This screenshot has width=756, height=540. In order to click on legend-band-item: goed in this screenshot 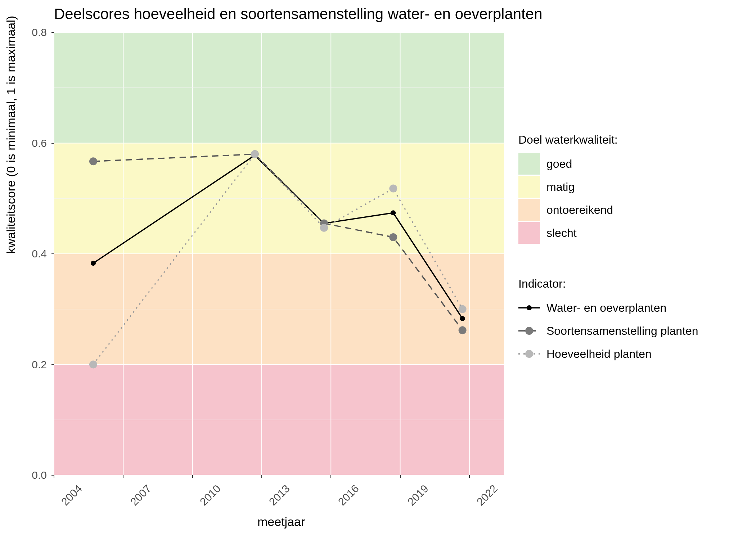, I will do `click(568, 164)`.